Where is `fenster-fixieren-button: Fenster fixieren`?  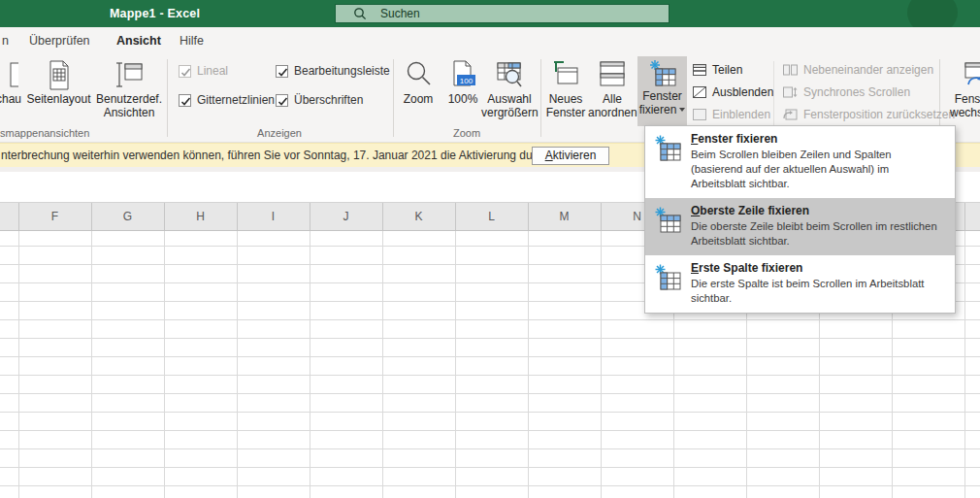 fenster-fixieren-button: Fenster fixieren is located at coordinates (662, 91).